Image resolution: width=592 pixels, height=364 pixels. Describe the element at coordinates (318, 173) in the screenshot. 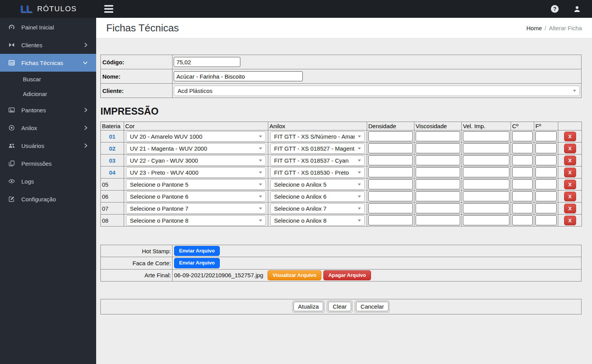

I see `anilox-select: FIT GTT - XS 018530 - Preto` at that location.